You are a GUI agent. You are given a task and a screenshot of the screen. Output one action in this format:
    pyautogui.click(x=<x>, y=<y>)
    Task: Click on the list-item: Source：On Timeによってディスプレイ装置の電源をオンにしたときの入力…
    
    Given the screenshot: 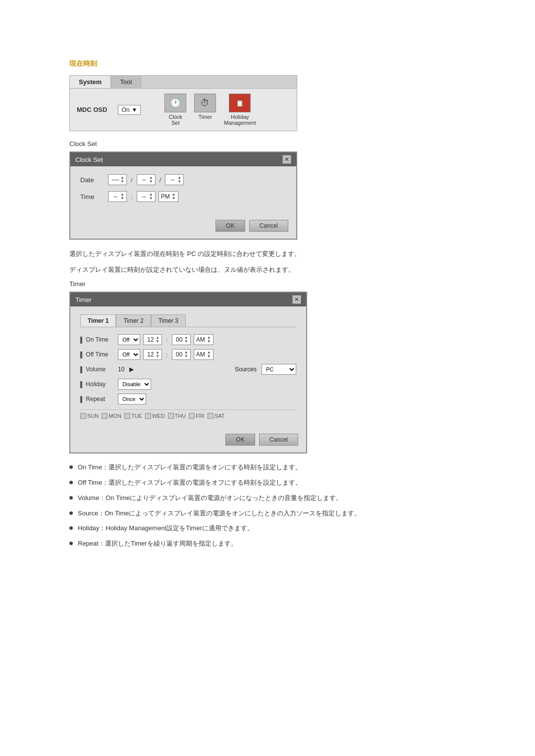 What is the action you would take?
    pyautogui.click(x=268, y=514)
    